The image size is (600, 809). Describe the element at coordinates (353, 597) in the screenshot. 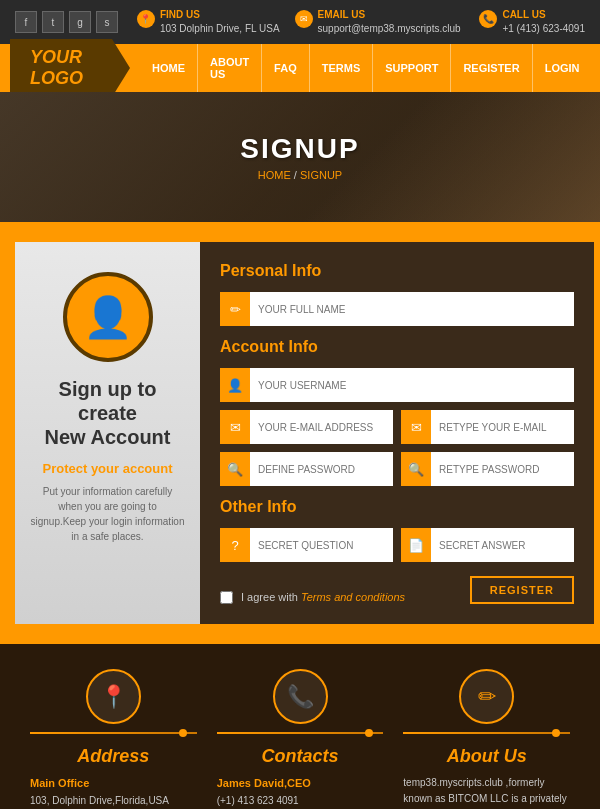

I see `terms-link: Terms and conditions` at that location.